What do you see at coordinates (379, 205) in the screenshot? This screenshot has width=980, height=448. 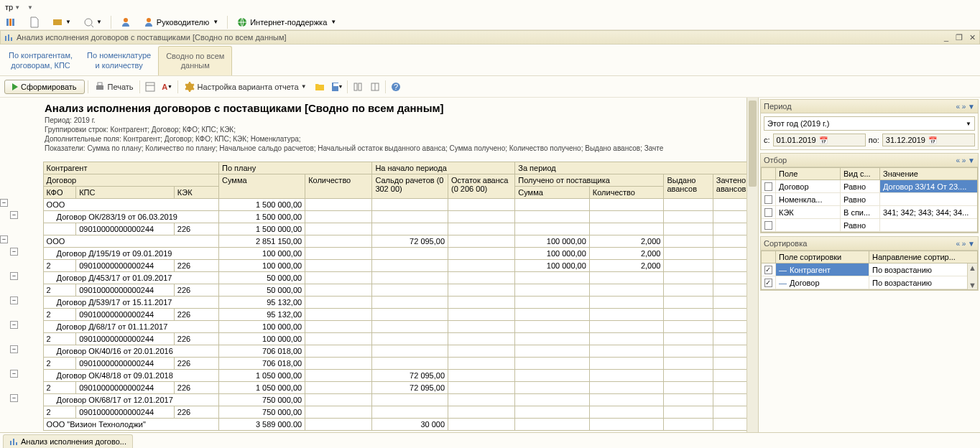 I see `table-row: −ООО1 500 000,00` at bounding box center [379, 205].